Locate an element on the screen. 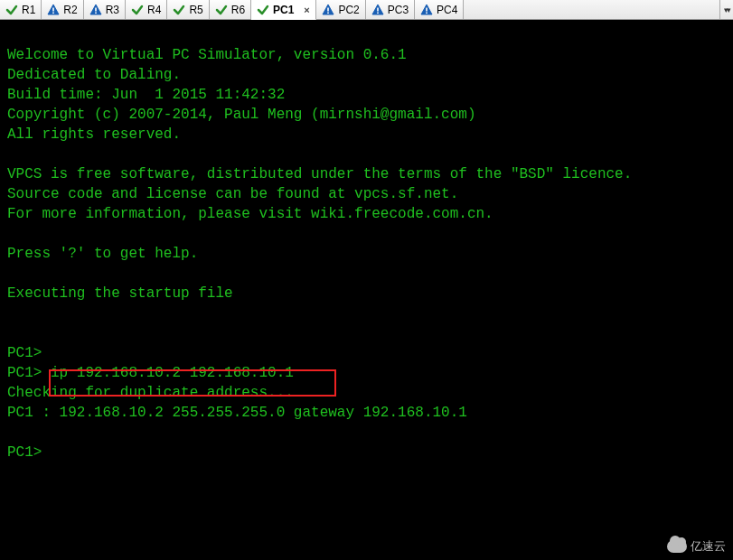 This screenshot has width=733, height=560. tab-overflow: ▾▾ is located at coordinates (727, 9).